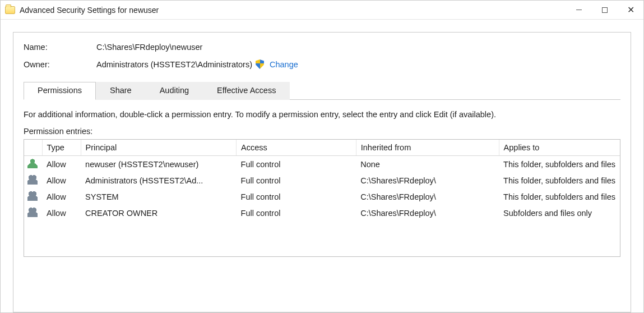 This screenshot has width=644, height=313. What do you see at coordinates (33, 148) in the screenshot?
I see `col-icon` at bounding box center [33, 148].